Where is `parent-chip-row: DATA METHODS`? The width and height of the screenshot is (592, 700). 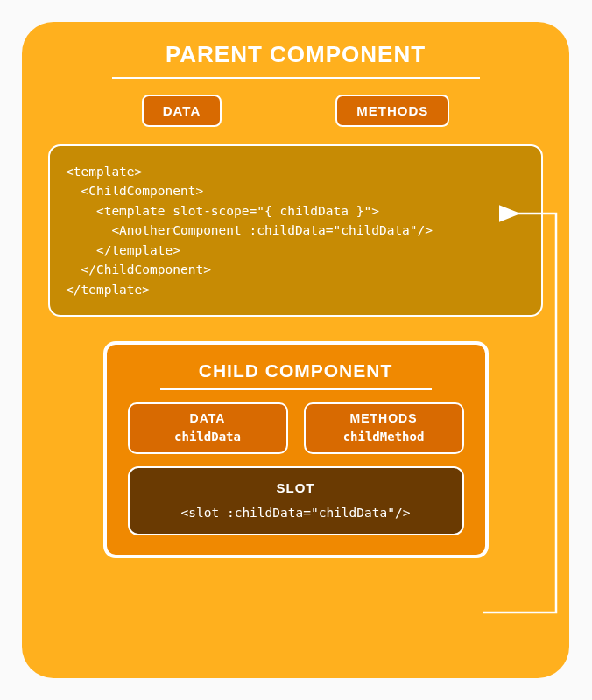 parent-chip-row: DATA METHODS is located at coordinates (296, 110).